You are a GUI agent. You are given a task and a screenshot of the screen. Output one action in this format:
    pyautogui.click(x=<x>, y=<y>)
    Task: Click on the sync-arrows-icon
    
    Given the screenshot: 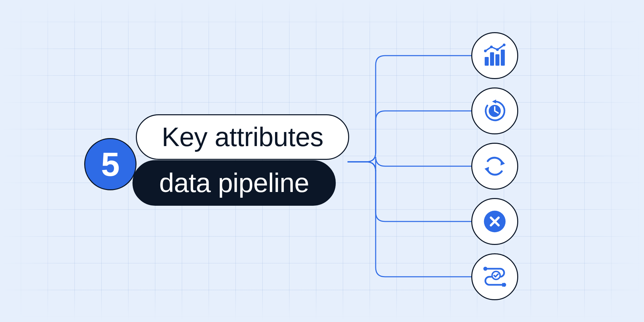 What is the action you would take?
    pyautogui.click(x=495, y=166)
    